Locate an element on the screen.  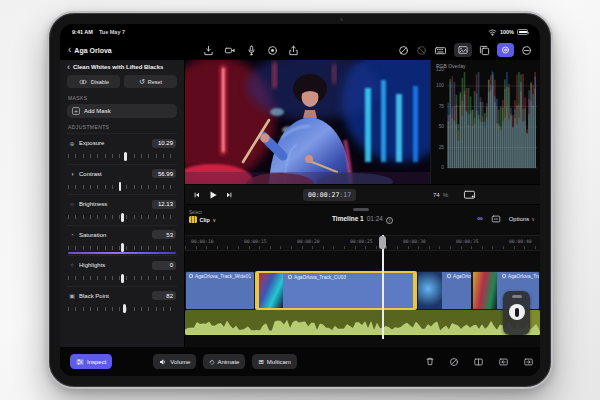
mic-icon is located at coordinates (252, 50).